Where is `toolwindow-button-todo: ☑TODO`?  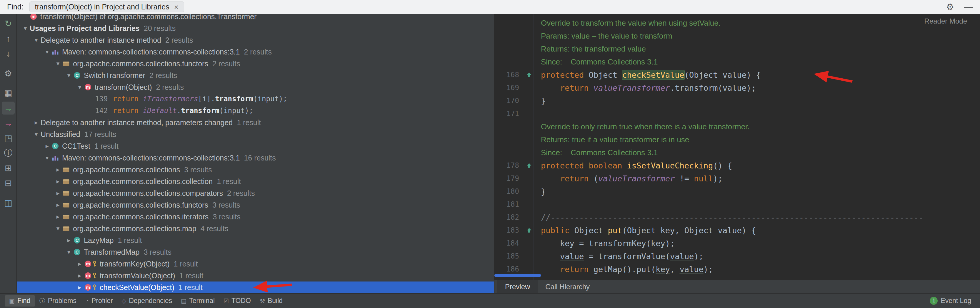 toolwindow-button-todo: ☑TODO is located at coordinates (237, 301).